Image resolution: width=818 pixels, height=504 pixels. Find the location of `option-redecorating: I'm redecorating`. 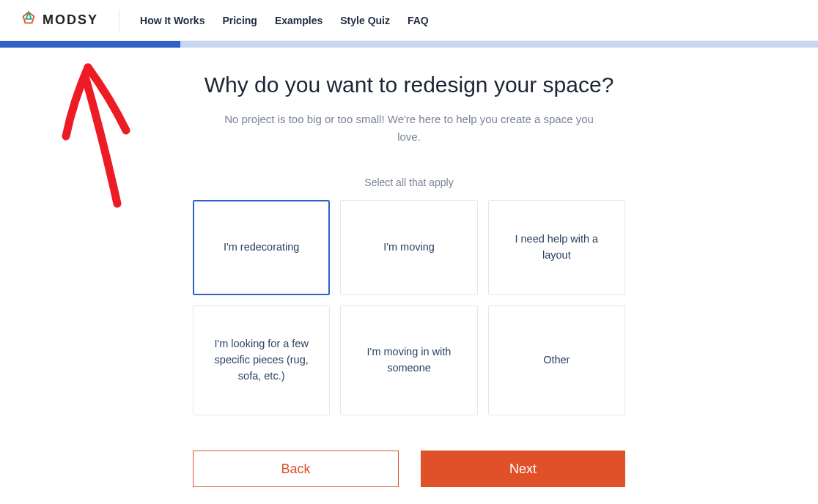

option-redecorating: I'm redecorating is located at coordinates (261, 248).